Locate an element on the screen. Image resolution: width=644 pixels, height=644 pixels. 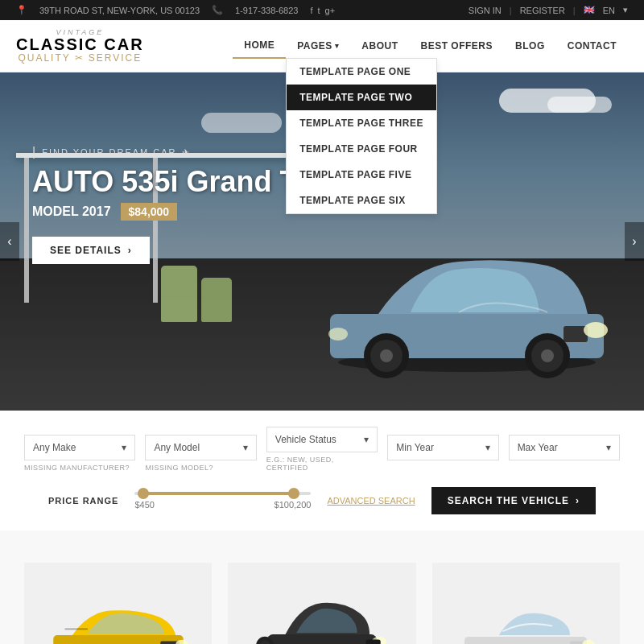
wheel-left-hub is located at coordinates (386, 356).